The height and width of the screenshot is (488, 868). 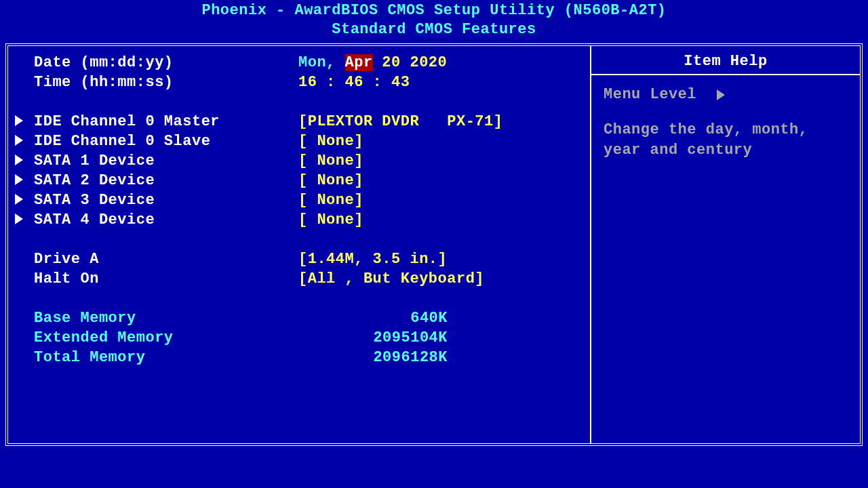 What do you see at coordinates (299, 62) in the screenshot?
I see `date-row: Date (mm:dd:yy) Mon, Apr 20 2020` at bounding box center [299, 62].